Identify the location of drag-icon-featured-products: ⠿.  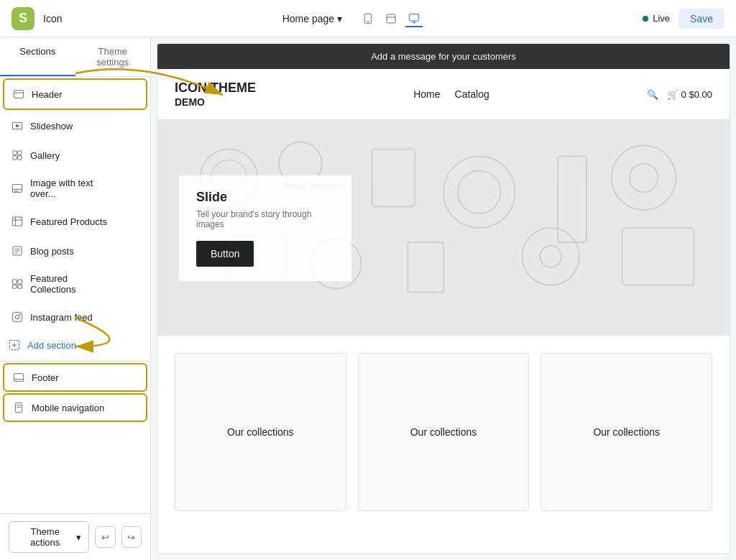
(132, 221).